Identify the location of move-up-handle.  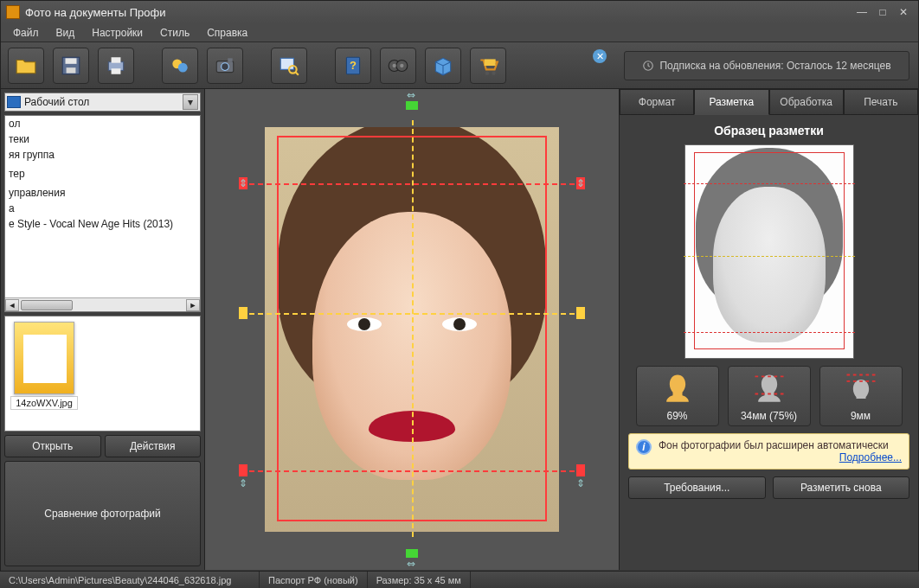
(412, 553).